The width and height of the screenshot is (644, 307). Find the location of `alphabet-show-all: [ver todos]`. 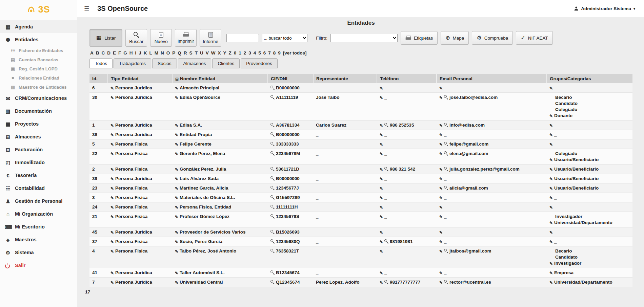

alphabet-show-all: [ver todos] is located at coordinates (295, 53).